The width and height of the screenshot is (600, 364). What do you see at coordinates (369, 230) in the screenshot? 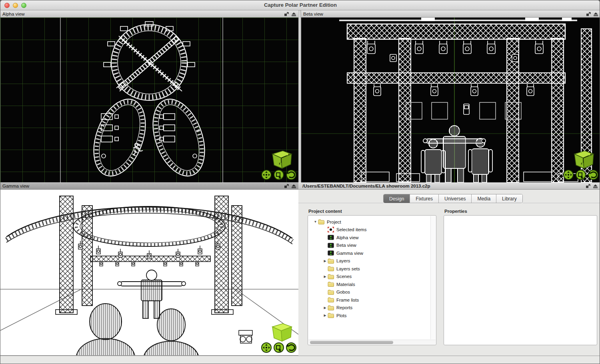
I see `tree-item-selected-items: Selected items` at bounding box center [369, 230].